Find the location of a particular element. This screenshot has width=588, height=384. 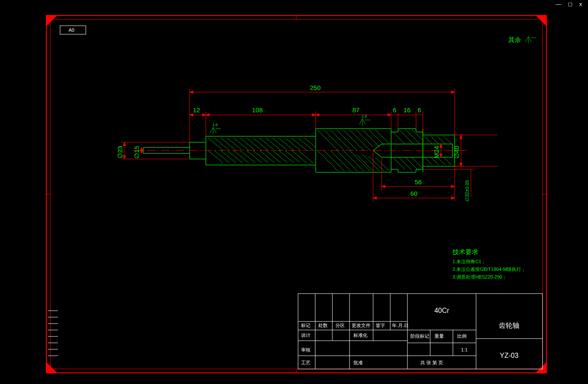

svg-text: 批准 is located at coordinates (358, 363).